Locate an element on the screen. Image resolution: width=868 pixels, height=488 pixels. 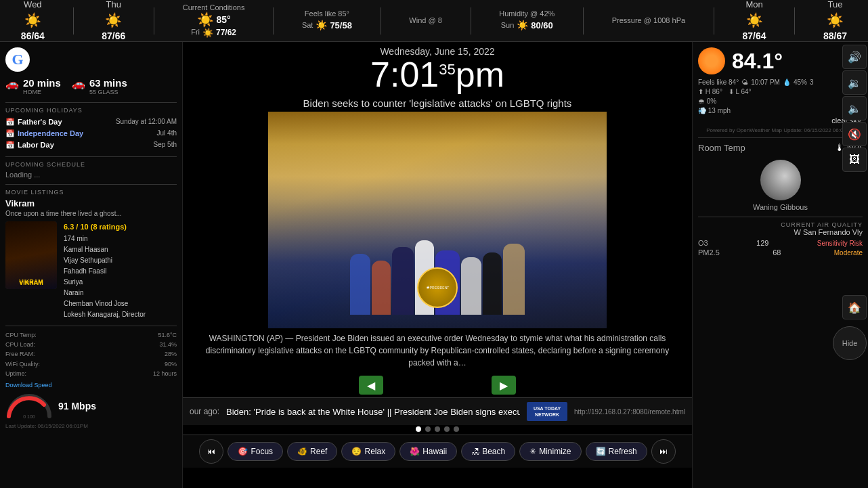
movies-section-label: MOVIE LISTINGS is located at coordinates (91, 190).